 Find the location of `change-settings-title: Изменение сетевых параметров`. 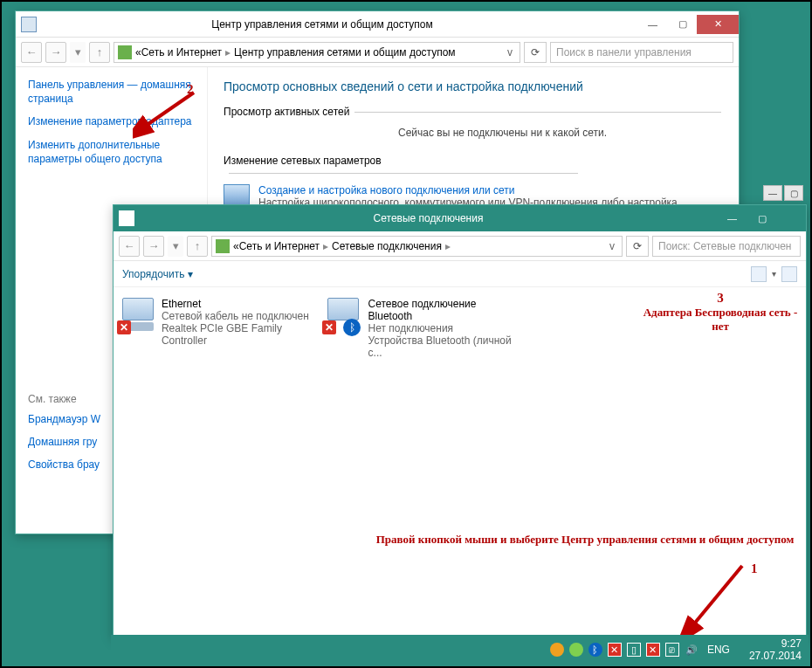

change-settings-title: Изменение сетевых параметров is located at coordinates (473, 167).